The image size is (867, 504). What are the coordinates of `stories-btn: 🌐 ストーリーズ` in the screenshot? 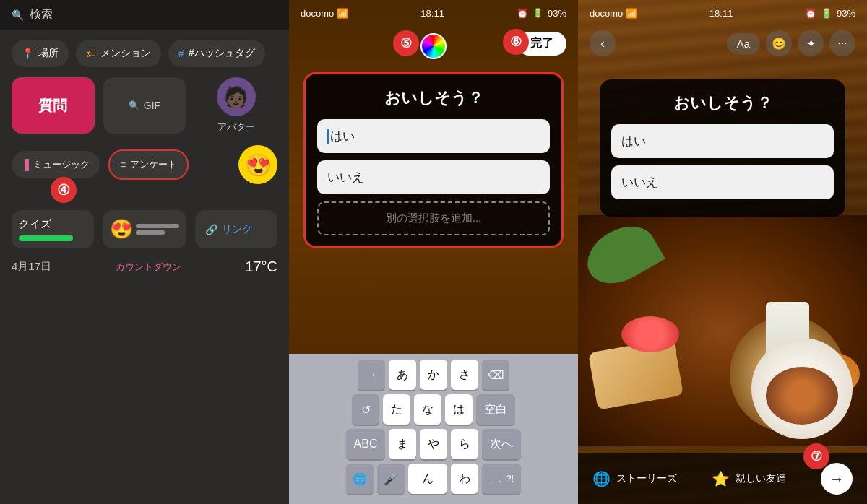 It's located at (634, 479).